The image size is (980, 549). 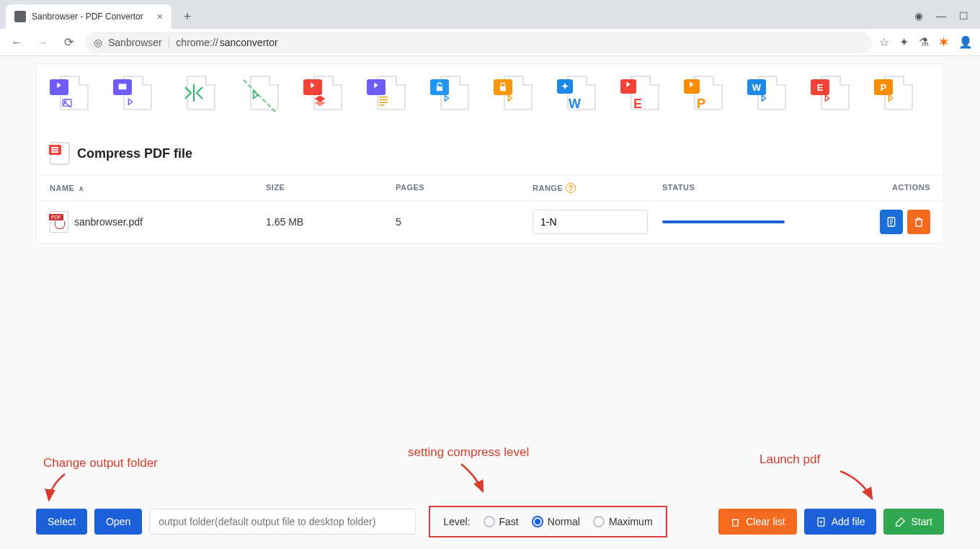 What do you see at coordinates (640, 95) in the screenshot?
I see `tool-pdf-to-excel: E` at bounding box center [640, 95].